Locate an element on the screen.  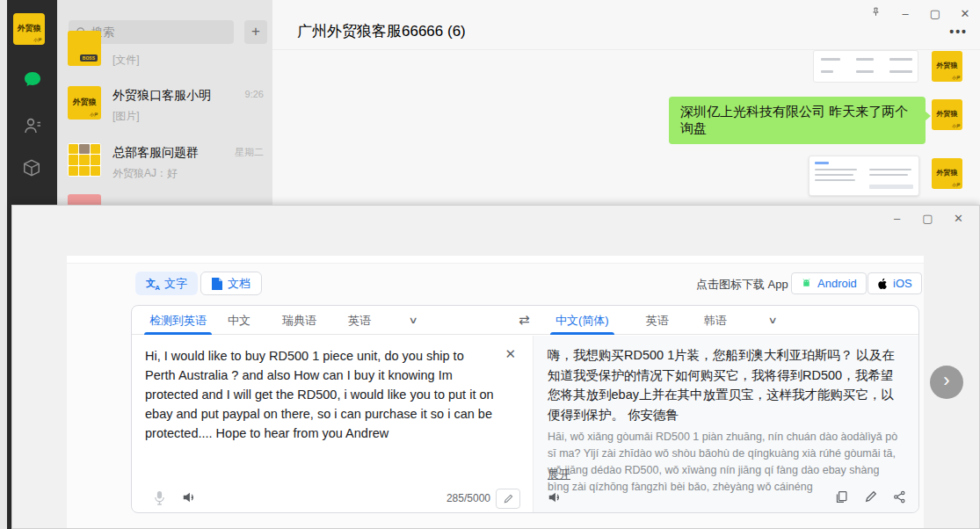
source-lang-swedish: 瑞典语 is located at coordinates (299, 320).